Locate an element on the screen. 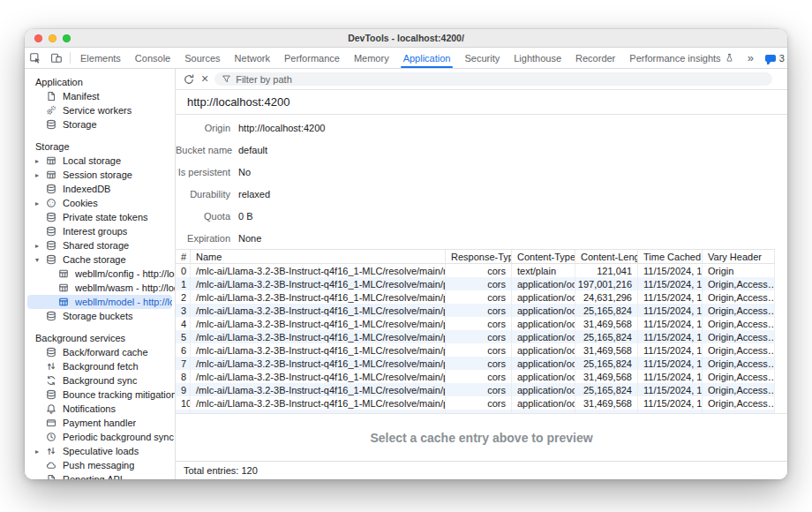 This screenshot has width=812, height=512. sidebar-item-webllm-config-http-loc: webllm/config - http://loc… is located at coordinates (100, 274).